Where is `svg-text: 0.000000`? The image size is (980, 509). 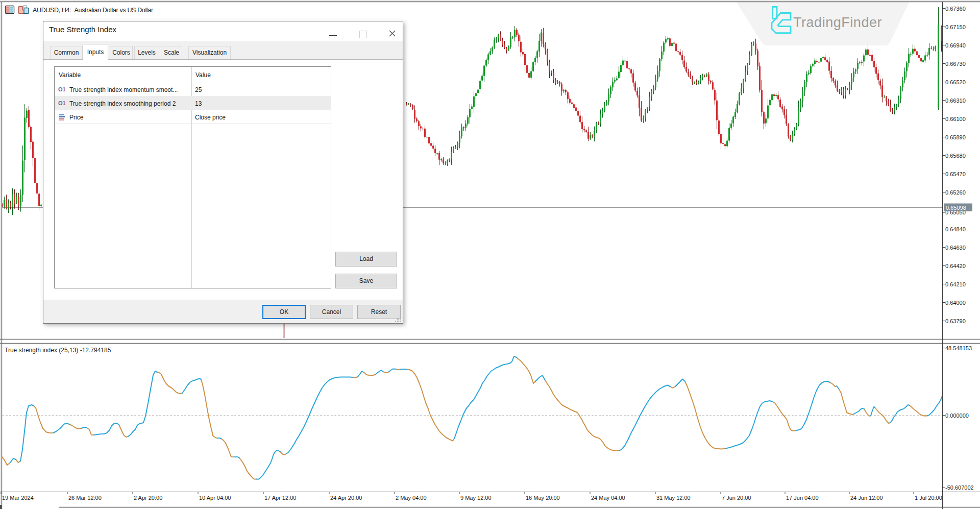
svg-text: 0.000000 is located at coordinates (957, 416).